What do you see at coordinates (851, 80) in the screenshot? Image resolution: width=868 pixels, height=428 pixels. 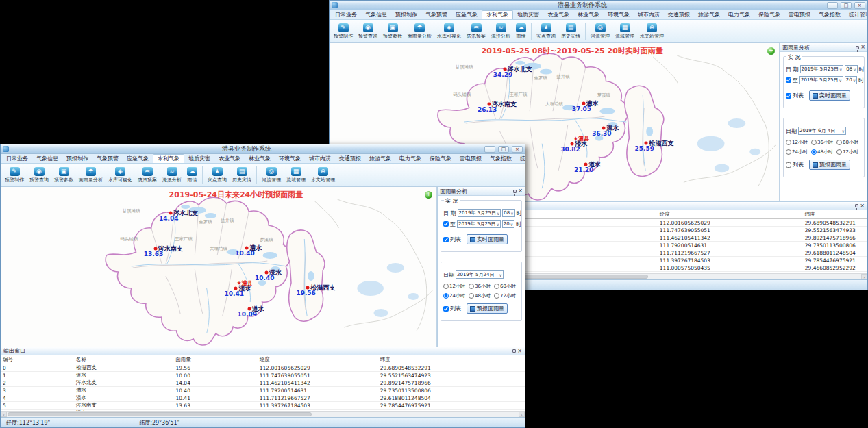 I see `end-hour-combo: 20∨` at bounding box center [851, 80].